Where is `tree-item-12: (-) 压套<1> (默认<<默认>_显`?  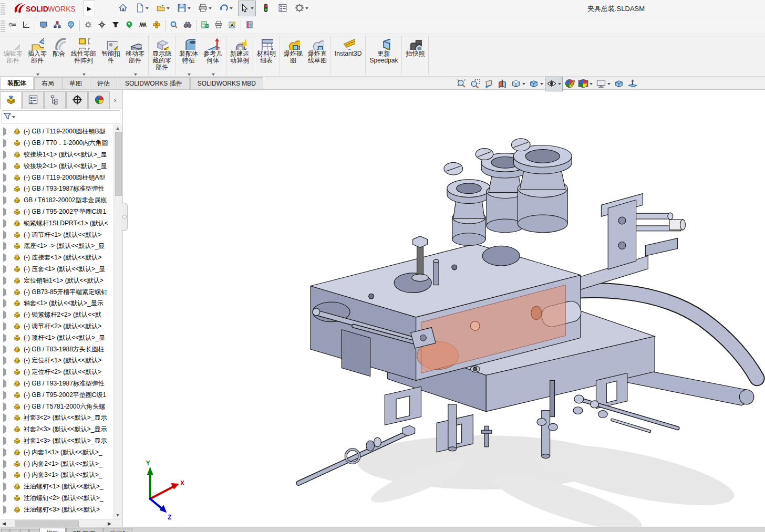
tree-item-12: (-) 压套<1> (默认<<默认>_显 is located at coordinates (57, 269).